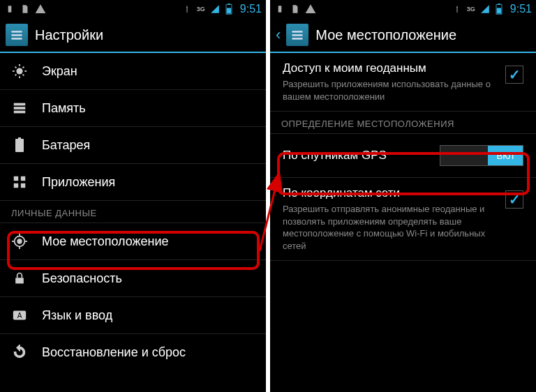 Image resolution: width=536 pixels, height=392 pixels. I want to click on toggle-off-side, so click(464, 156).